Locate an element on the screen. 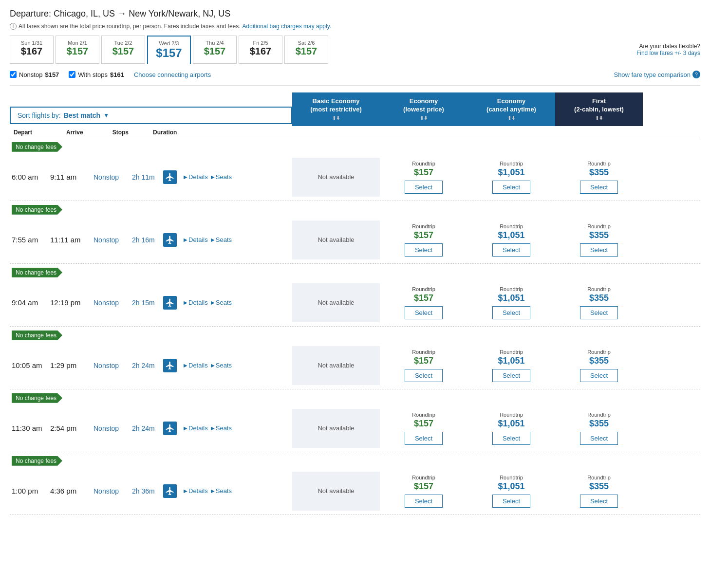 The height and width of the screenshot is (588, 710). fare-price-1-0: $157 is located at coordinates (424, 236).